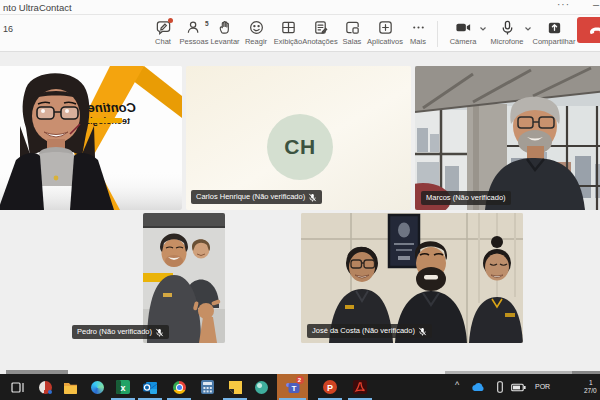  Describe the element at coordinates (300, 8) in the screenshot. I see `title-bar: nto UltraContact ··· –` at that location.